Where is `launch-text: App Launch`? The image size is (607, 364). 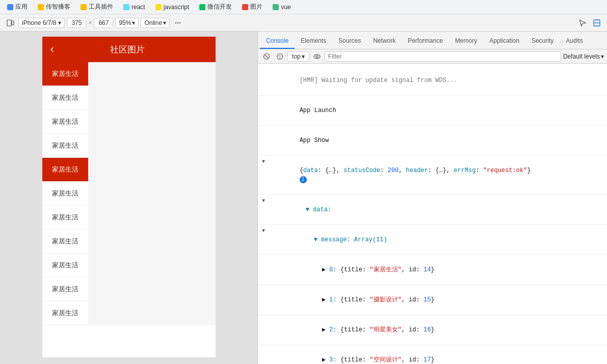 launch-text: App Launch is located at coordinates (318, 110).